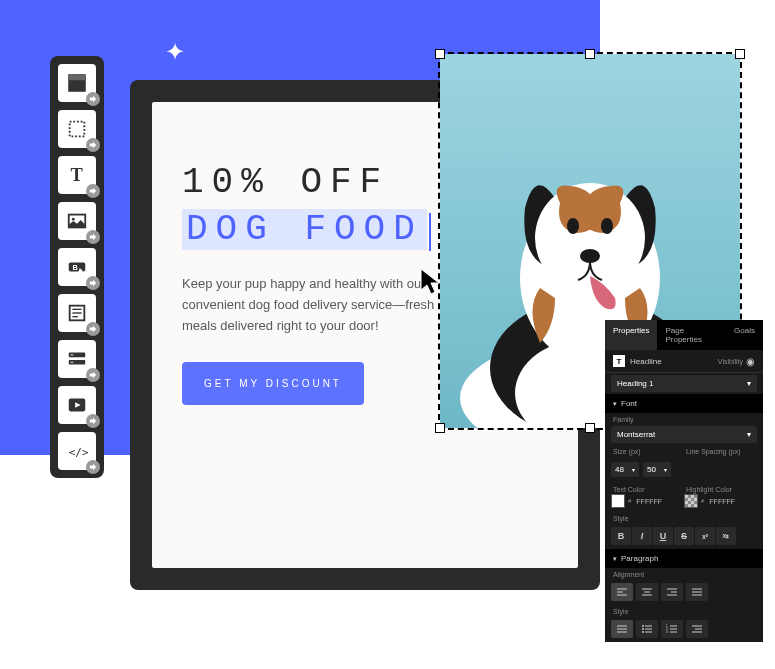  What do you see at coordinates (726, 536) in the screenshot?
I see `subscript-button: x₂` at bounding box center [726, 536].